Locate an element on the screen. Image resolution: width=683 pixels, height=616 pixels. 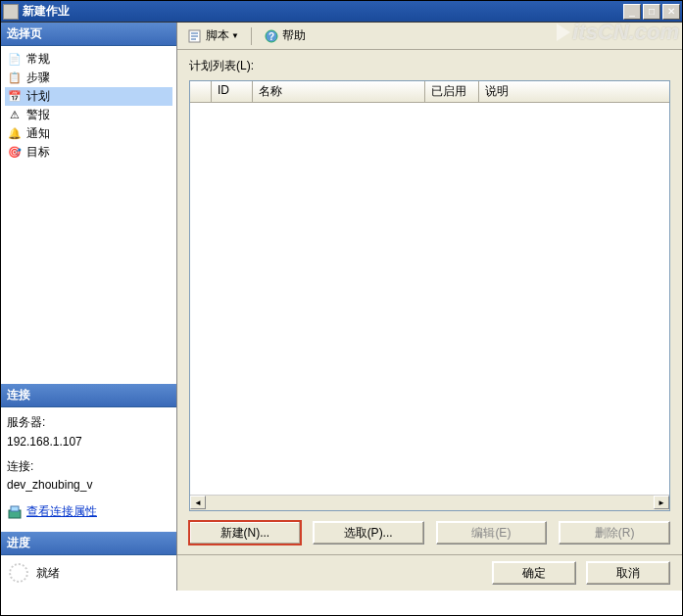
progress-header: 进度 is located at coordinates (88, 544).